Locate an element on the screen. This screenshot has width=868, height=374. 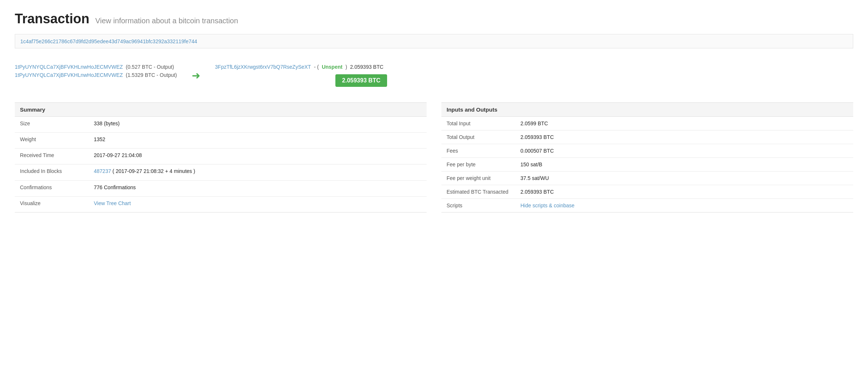
table-row: Estimated BTC Transacted 2.059393 BTC is located at coordinates (647, 192).